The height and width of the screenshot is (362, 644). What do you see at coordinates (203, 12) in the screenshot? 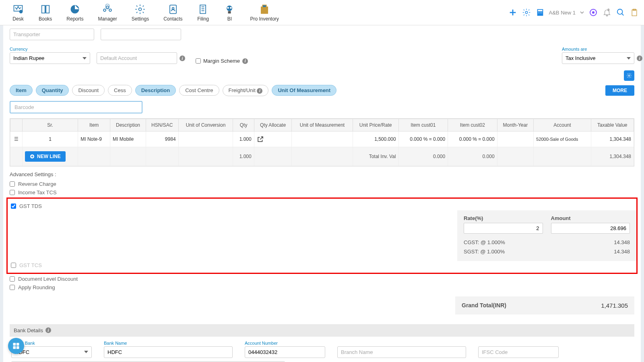
I see `nav-filing: Filing` at bounding box center [203, 12].